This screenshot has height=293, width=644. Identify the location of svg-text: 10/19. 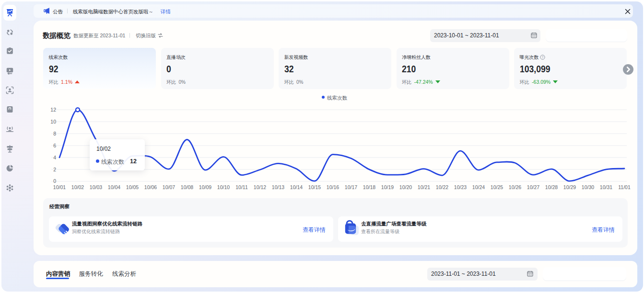
(387, 187).